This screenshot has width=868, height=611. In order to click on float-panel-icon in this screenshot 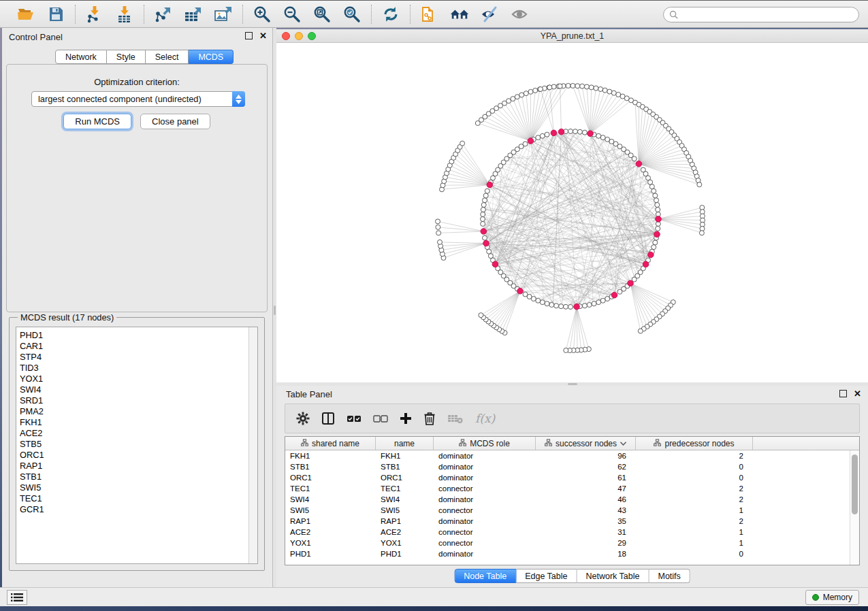, I will do `click(249, 35)`.